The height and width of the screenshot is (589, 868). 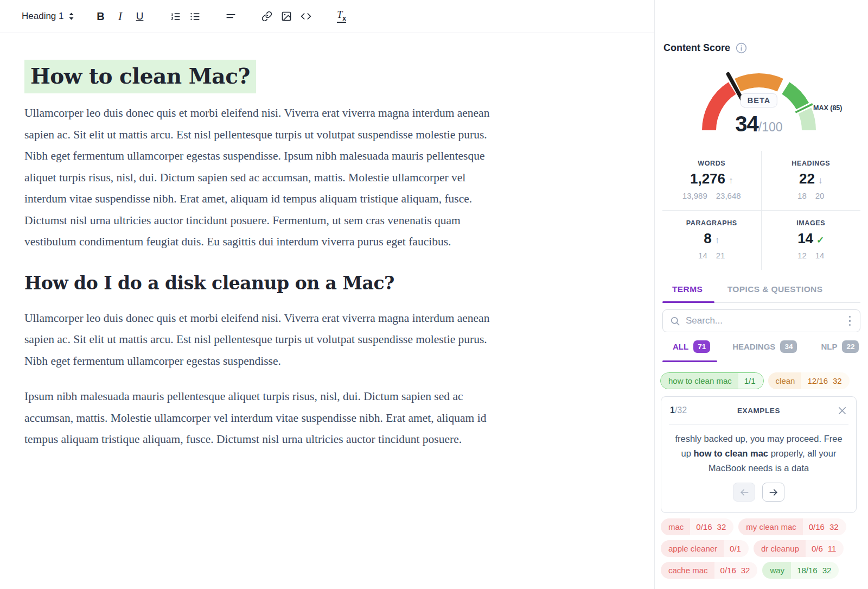 I want to click on term-chip-mac: mac 0/1632, so click(x=697, y=527).